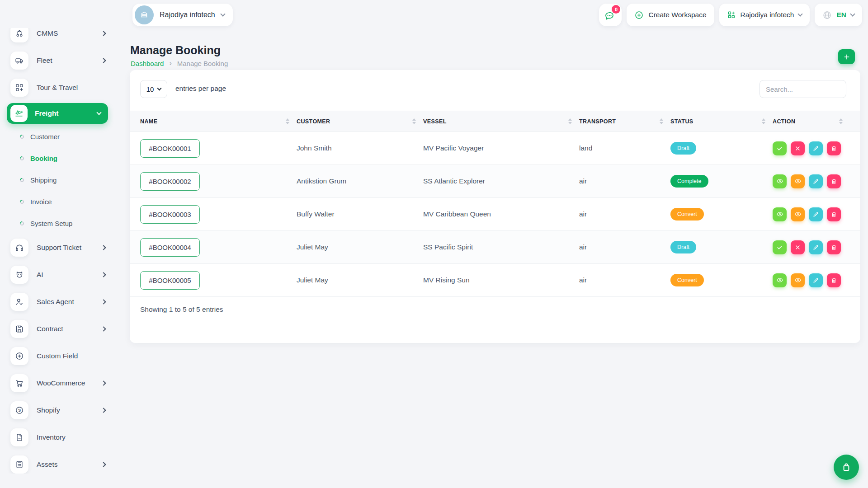 The image size is (868, 488). What do you see at coordinates (616, 9) in the screenshot?
I see `messages-badge: 0` at bounding box center [616, 9].